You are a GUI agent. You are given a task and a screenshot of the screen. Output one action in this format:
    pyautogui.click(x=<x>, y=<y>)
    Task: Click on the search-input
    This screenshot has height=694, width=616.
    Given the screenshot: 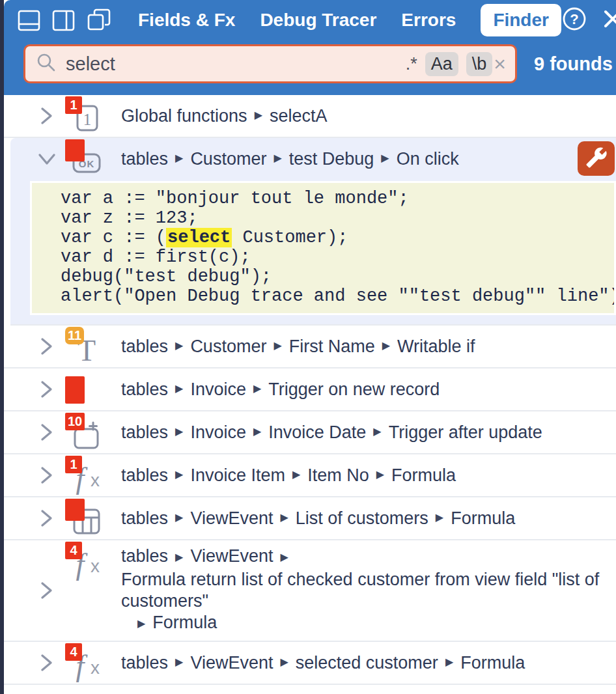 What is the action you would take?
    pyautogui.click(x=235, y=64)
    